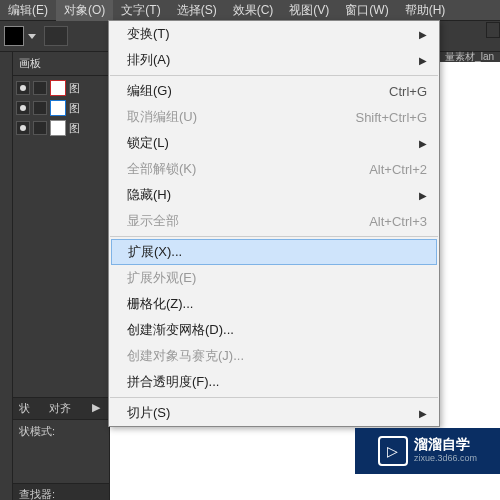 The width and height of the screenshot is (500, 500). What do you see at coordinates (274, 195) in the screenshot?
I see `menu-item-hide: 隐藏(H)▶` at bounding box center [274, 195].